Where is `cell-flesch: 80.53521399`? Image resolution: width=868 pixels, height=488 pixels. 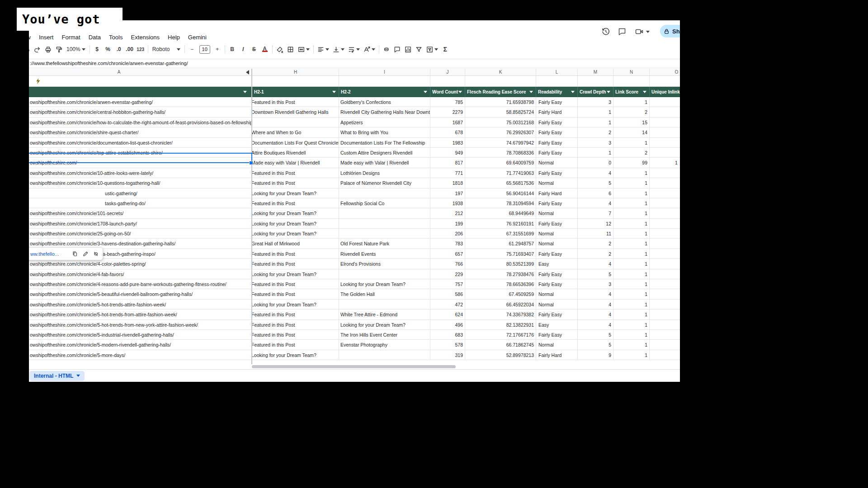 cell-flesch: 80.53521399 is located at coordinates (501, 264).